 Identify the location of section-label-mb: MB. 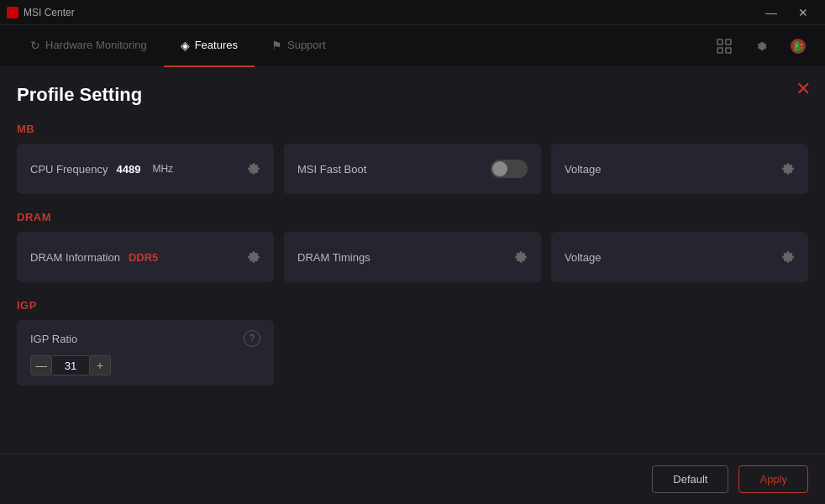
(412, 129).